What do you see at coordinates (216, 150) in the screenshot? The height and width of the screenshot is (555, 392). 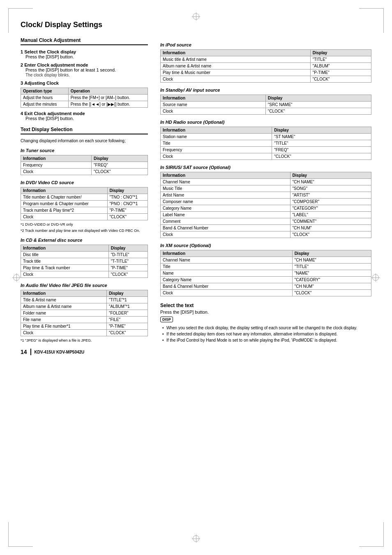 I see `hd-row3-info: Frequency` at bounding box center [216, 150].